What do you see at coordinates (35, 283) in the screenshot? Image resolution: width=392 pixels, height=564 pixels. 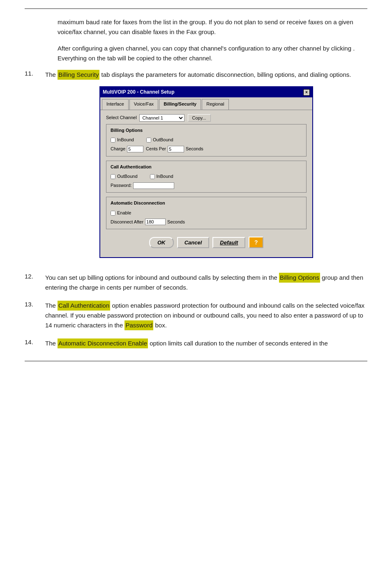 I see `item-number-12: 12.` at bounding box center [35, 283].